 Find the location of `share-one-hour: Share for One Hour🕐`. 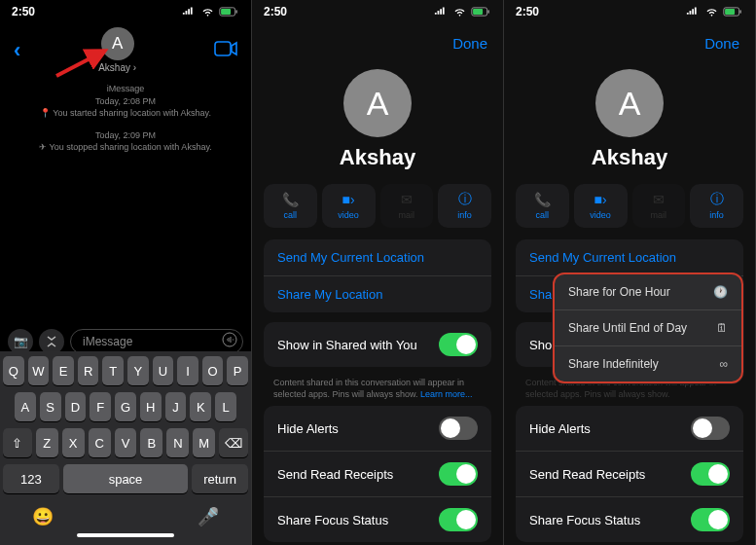

share-one-hour: Share for One Hour🕐 is located at coordinates (648, 292).